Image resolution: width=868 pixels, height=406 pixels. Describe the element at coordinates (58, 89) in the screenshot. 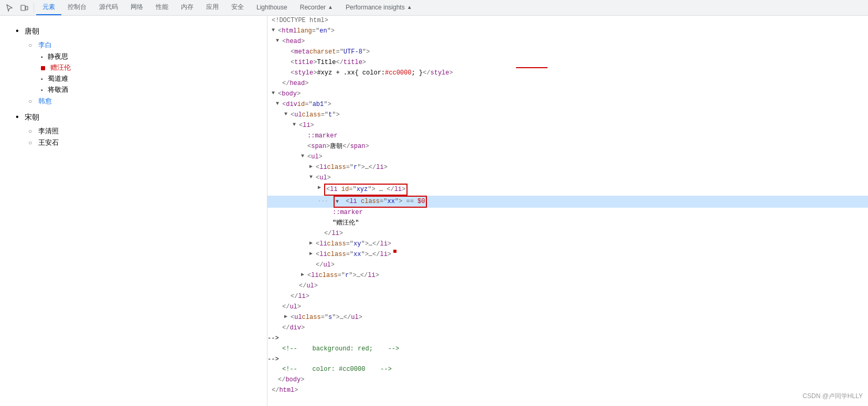

I see `work-jjj-title: 将敬酒` at that location.